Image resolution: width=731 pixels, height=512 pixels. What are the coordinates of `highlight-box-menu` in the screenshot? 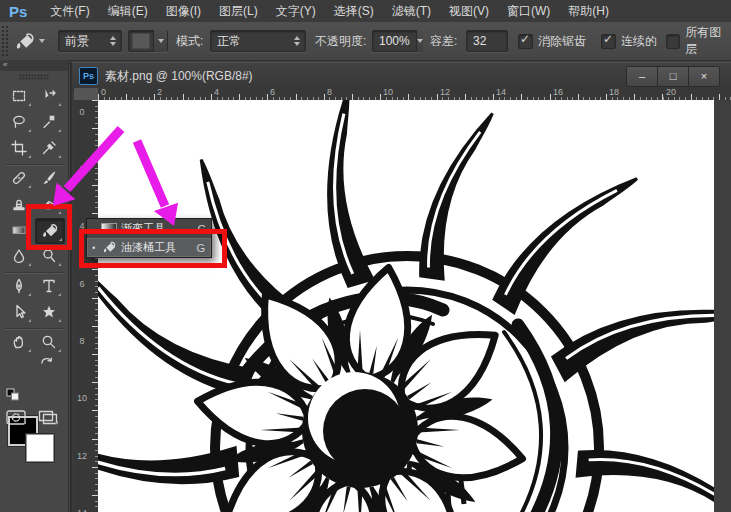 It's located at (153, 248).